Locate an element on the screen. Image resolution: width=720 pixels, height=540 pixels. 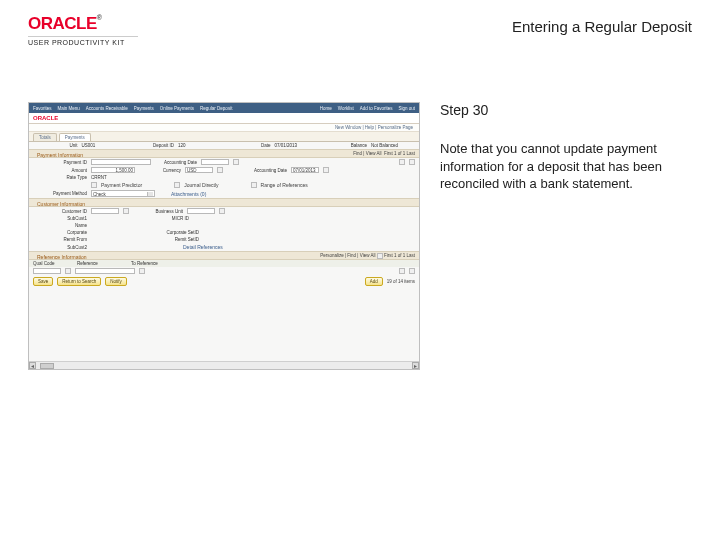
row-payment-method: Payment Method Check Attachments (0) is located at coordinates (224, 194).